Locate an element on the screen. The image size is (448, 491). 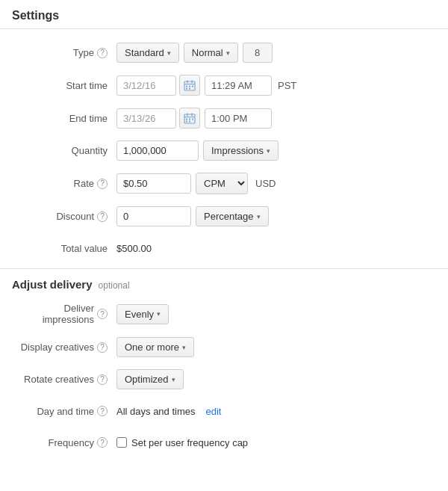
quantity-label: Quantity is located at coordinates (64, 151).